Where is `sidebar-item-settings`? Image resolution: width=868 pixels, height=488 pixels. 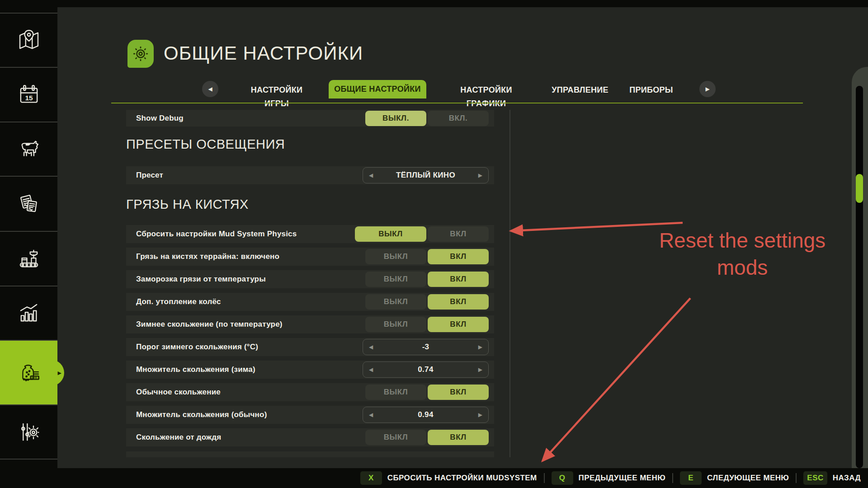 sidebar-item-settings is located at coordinates (29, 432).